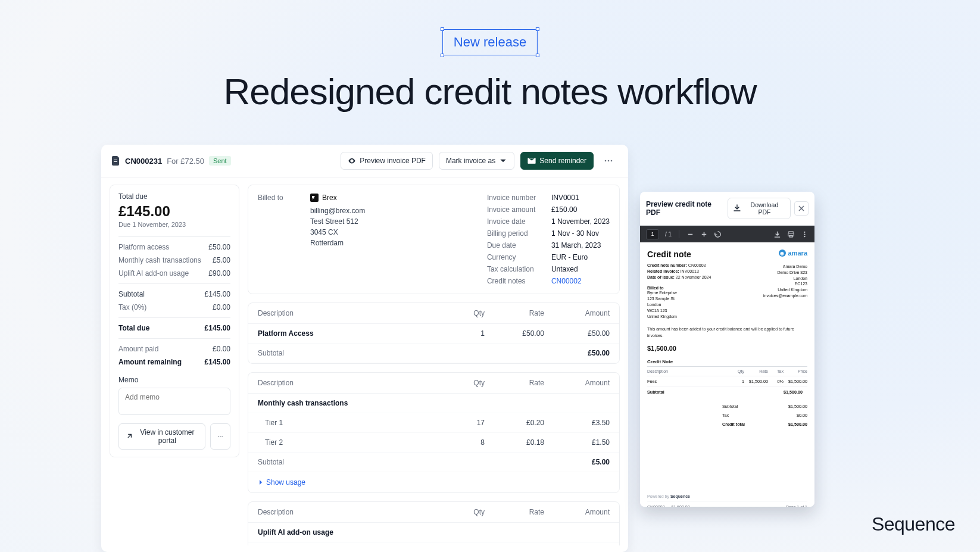 This screenshot has height=552, width=980. What do you see at coordinates (174, 321) in the screenshot?
I see `summary-panel: Total due £145.00 Due 1 November, 2023 P…` at bounding box center [174, 321].